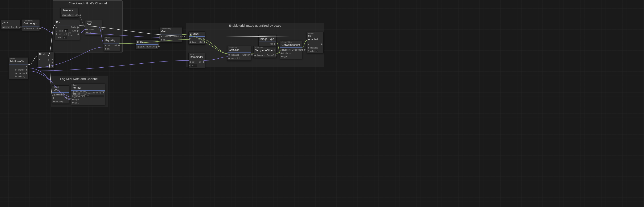  I want to click on node-branch: Branch True boolFalse, so click(197, 38).